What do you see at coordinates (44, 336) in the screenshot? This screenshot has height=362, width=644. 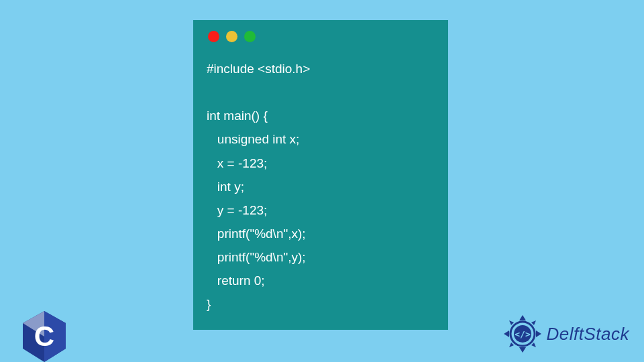 I see `c-language-logo-icon: C` at bounding box center [44, 336].